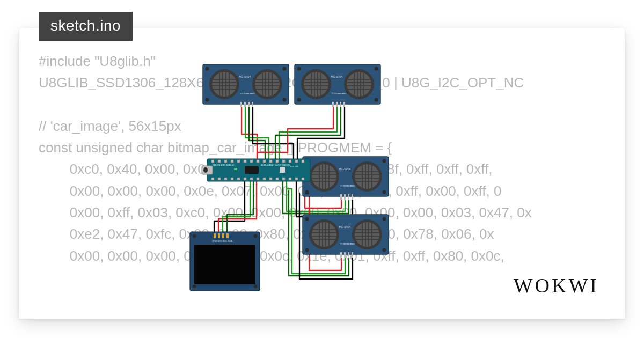 This screenshot has height=338, width=644. I want to click on wokwi-logo: WOKWI, so click(556, 285).